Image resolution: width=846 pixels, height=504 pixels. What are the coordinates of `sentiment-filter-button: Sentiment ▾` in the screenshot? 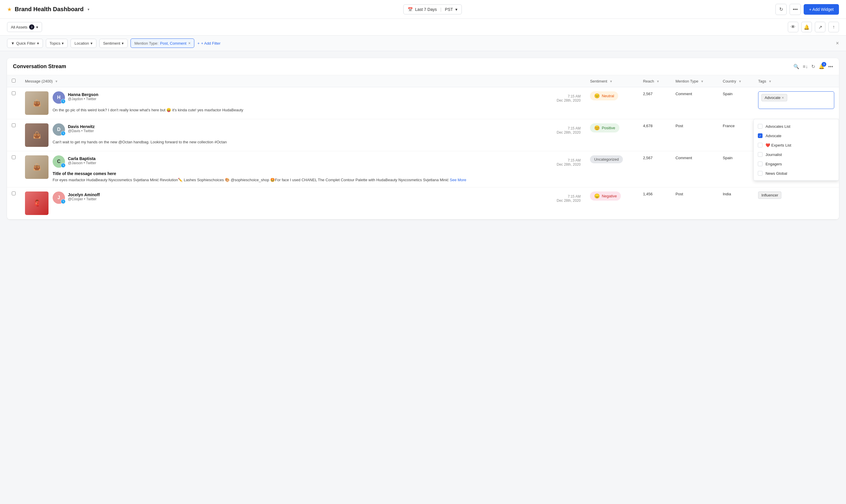 It's located at (114, 43).